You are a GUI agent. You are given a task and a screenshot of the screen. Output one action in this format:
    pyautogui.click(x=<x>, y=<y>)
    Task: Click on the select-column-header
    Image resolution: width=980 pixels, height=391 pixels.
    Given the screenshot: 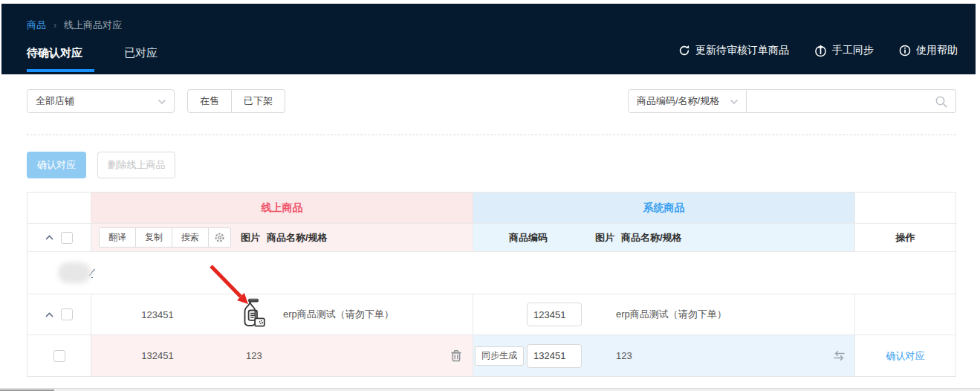 What is the action you would take?
    pyautogui.click(x=59, y=208)
    